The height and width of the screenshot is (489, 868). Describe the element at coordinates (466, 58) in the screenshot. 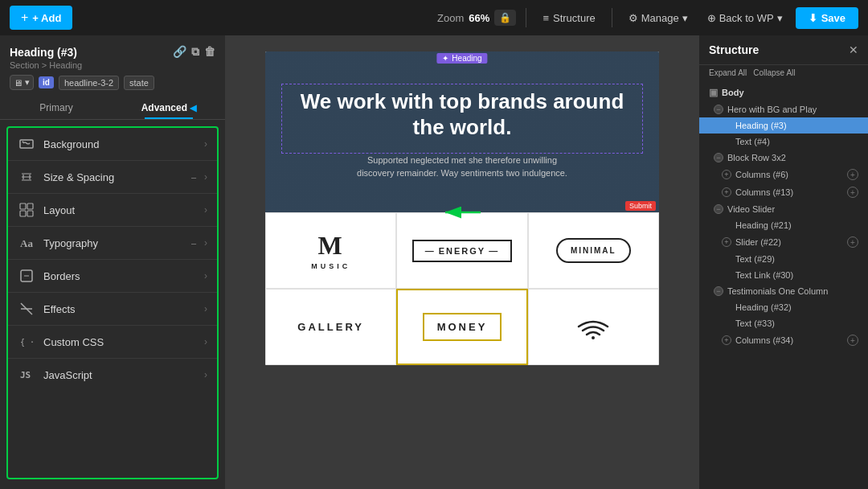

I see `heading-badge-text: Heading` at that location.